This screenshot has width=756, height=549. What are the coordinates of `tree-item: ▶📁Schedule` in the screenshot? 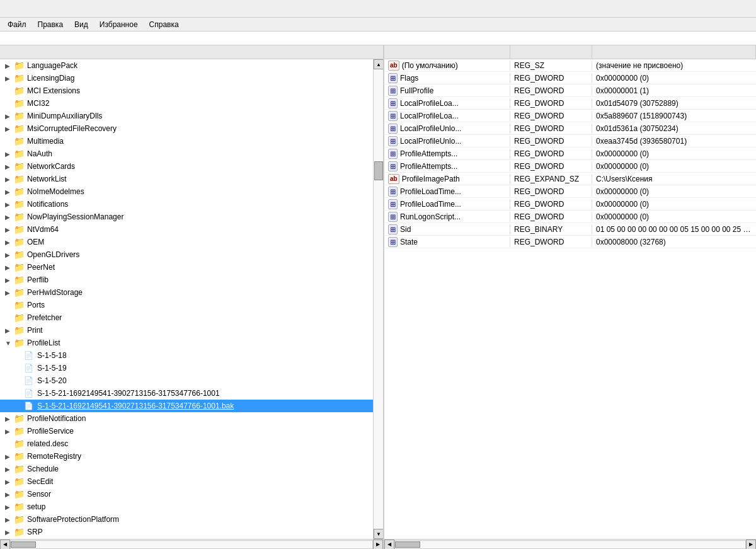 It's located at (192, 469).